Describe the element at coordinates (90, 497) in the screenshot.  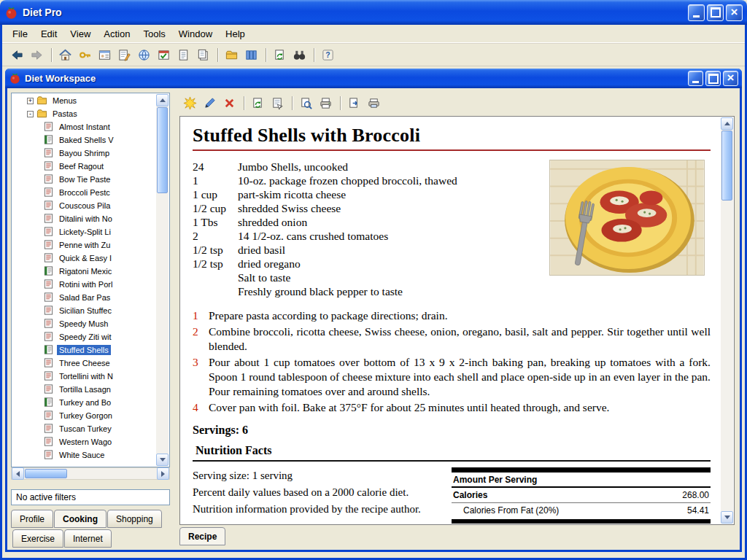
I see `filter-status-field: No active filters` at that location.